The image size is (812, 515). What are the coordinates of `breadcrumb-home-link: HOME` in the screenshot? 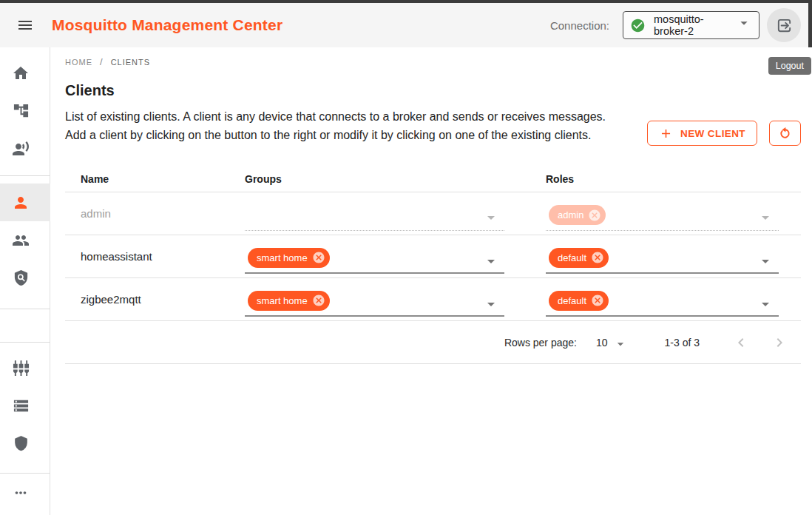 It's located at (78, 62).